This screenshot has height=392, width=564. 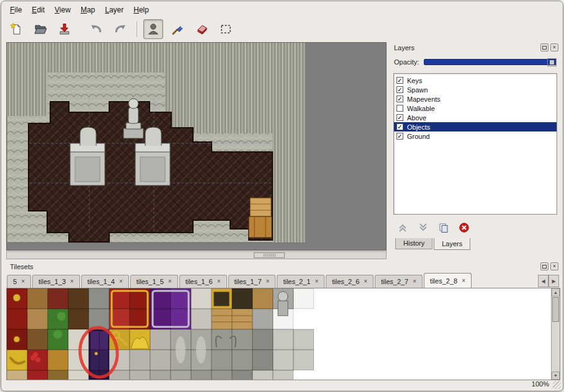 I want to click on move-layer-up-button, so click(x=403, y=228).